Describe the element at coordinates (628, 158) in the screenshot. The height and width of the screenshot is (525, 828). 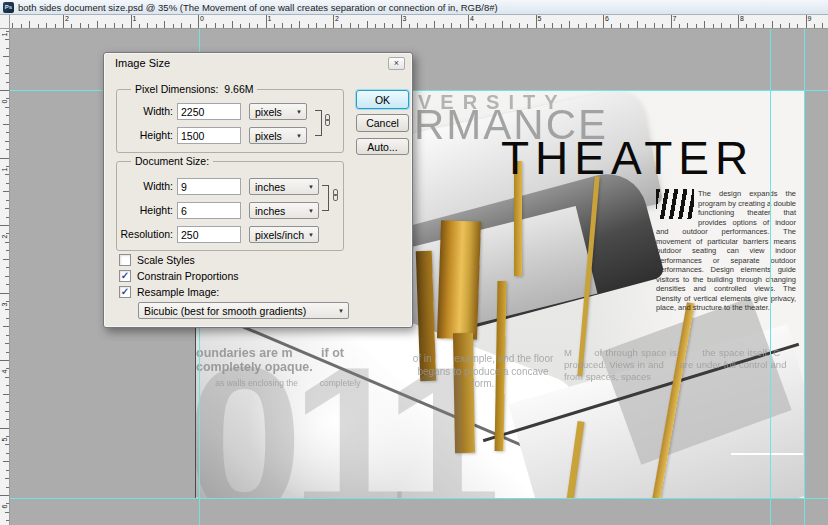
I see `poster-title-theater: THEATER` at that location.